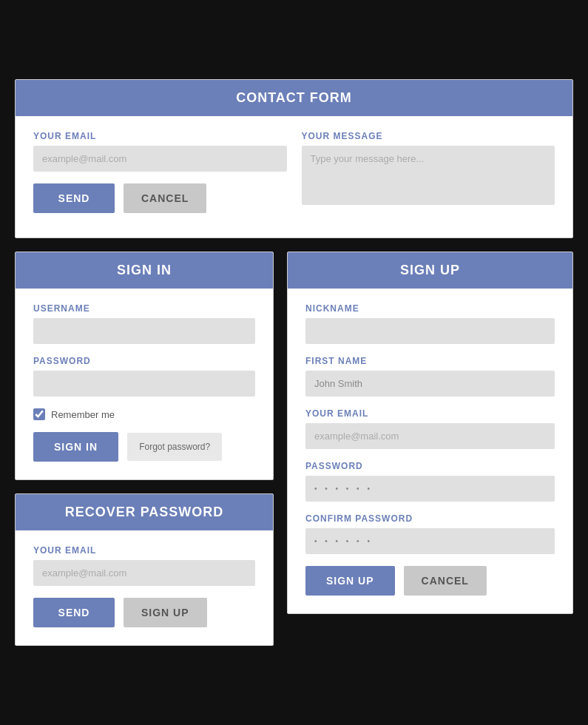  What do you see at coordinates (165, 198) in the screenshot?
I see `contact-cancel-button: CANCEL` at bounding box center [165, 198].